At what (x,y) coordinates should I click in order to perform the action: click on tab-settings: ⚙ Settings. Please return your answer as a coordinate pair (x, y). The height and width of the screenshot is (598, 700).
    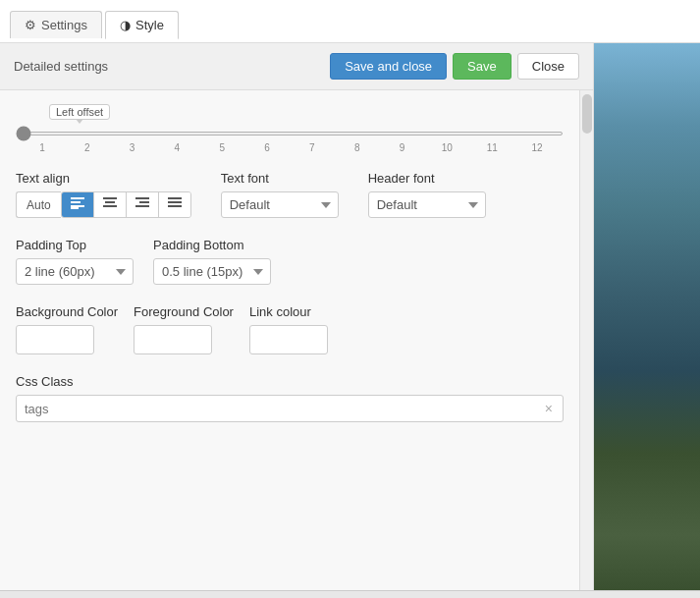
    Looking at the image, I should click on (56, 25).